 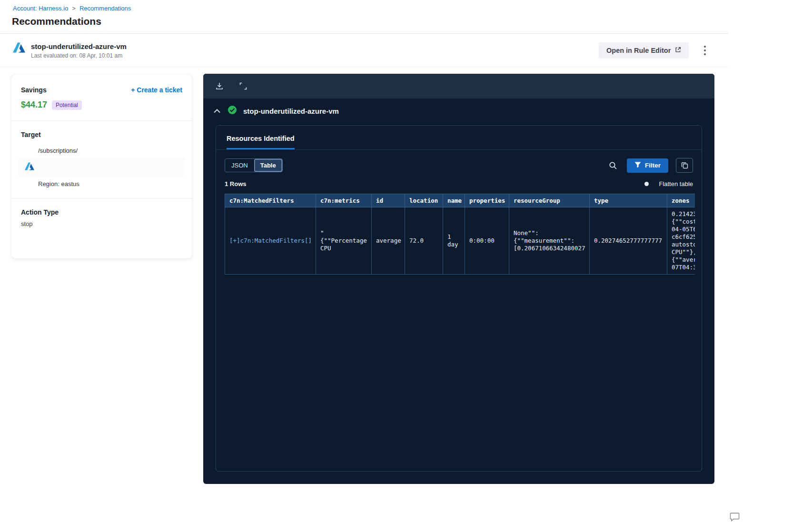 I want to click on copy-icon, so click(x=684, y=166).